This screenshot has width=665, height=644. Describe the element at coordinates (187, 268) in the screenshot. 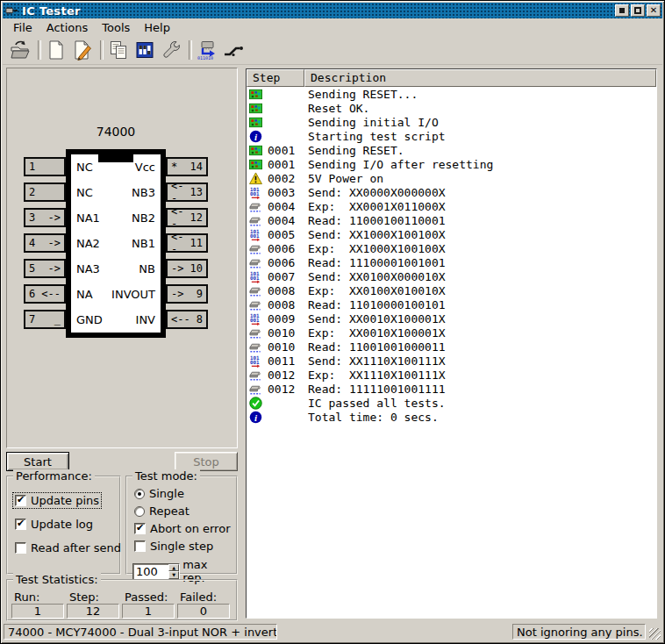

I see `right-pin: -> 10` at that location.